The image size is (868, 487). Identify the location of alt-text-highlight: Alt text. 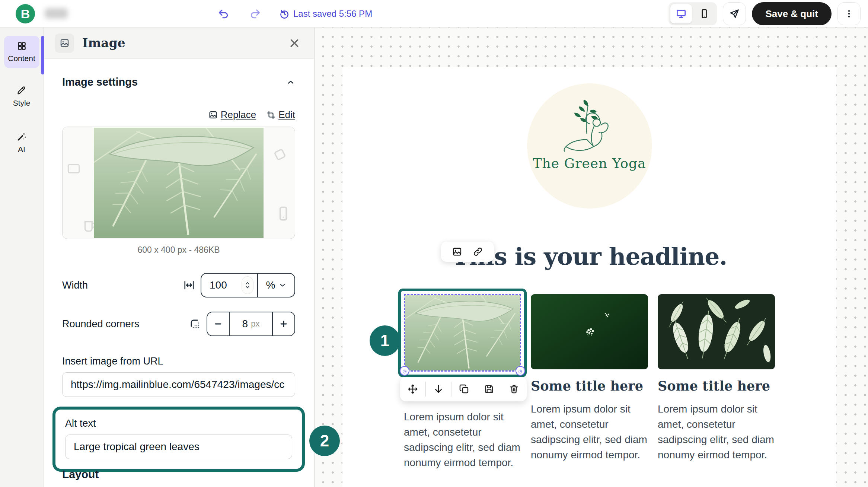
(179, 439).